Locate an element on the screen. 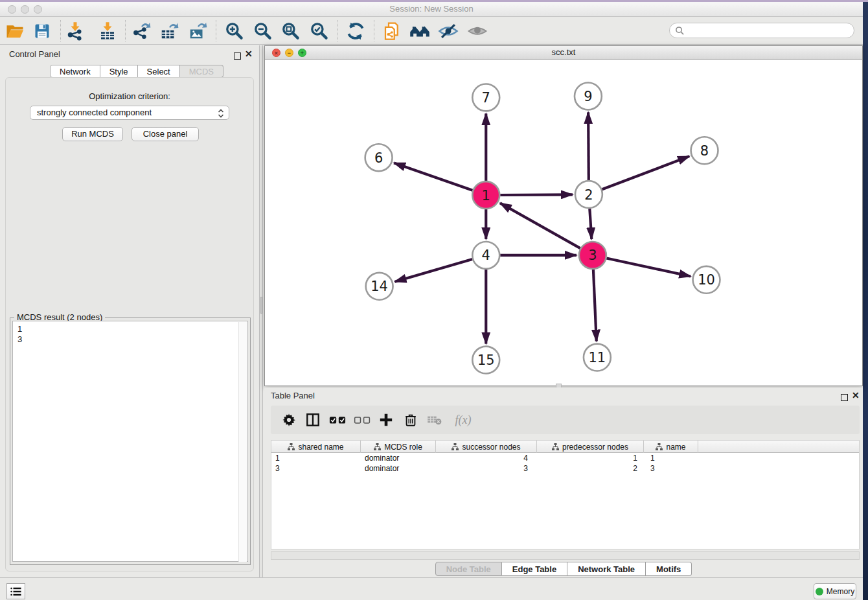 The height and width of the screenshot is (600, 868). tab-style: Style is located at coordinates (119, 71).